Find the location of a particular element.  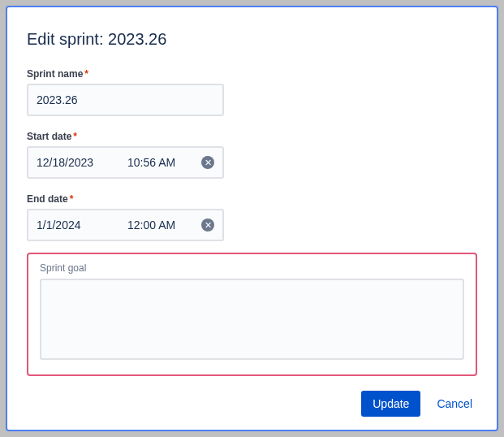

end-date-label-text: End date is located at coordinates (47, 199).